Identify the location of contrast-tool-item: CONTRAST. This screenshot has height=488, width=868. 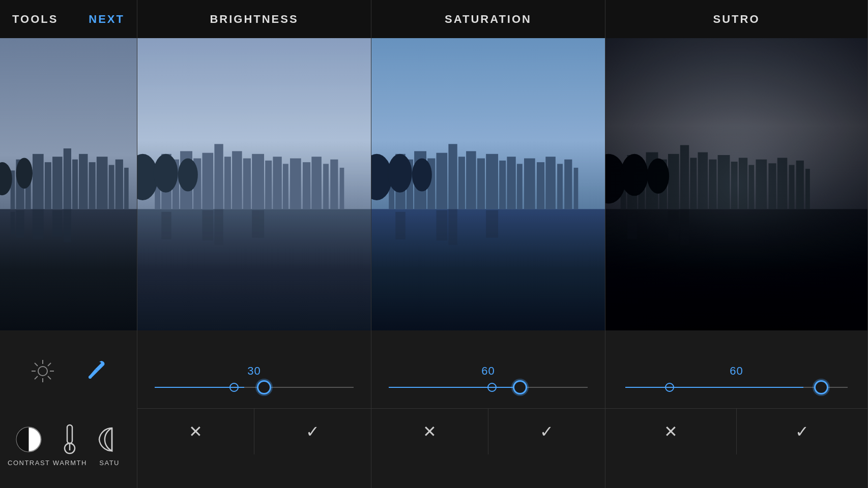
(29, 445).